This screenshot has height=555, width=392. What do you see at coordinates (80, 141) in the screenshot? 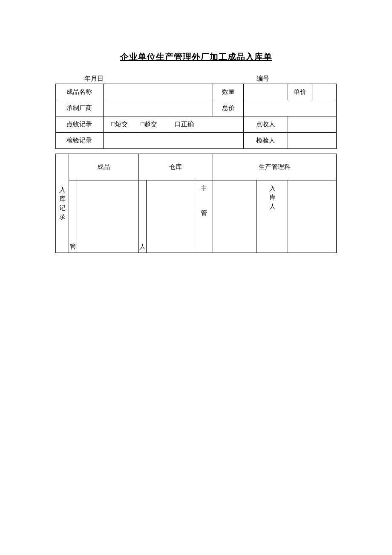
I see `inspect-record-label: 检验记录` at bounding box center [80, 141].